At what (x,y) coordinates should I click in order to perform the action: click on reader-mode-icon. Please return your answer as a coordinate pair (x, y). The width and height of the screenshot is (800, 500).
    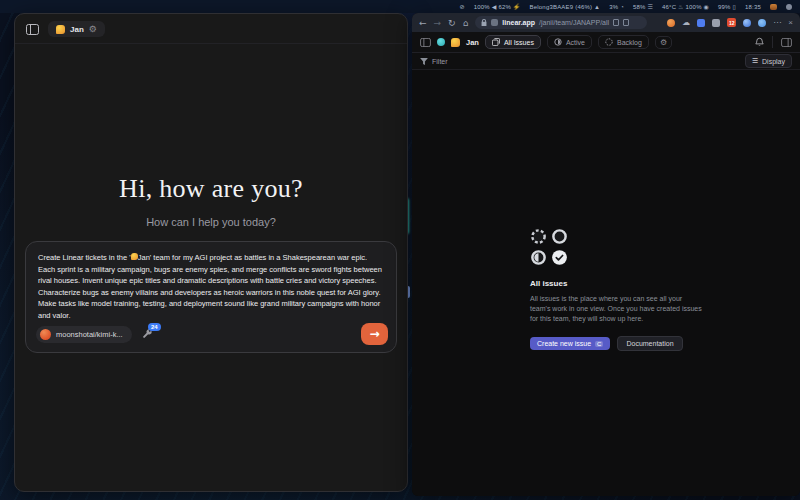
    Looking at the image, I should click on (626, 22).